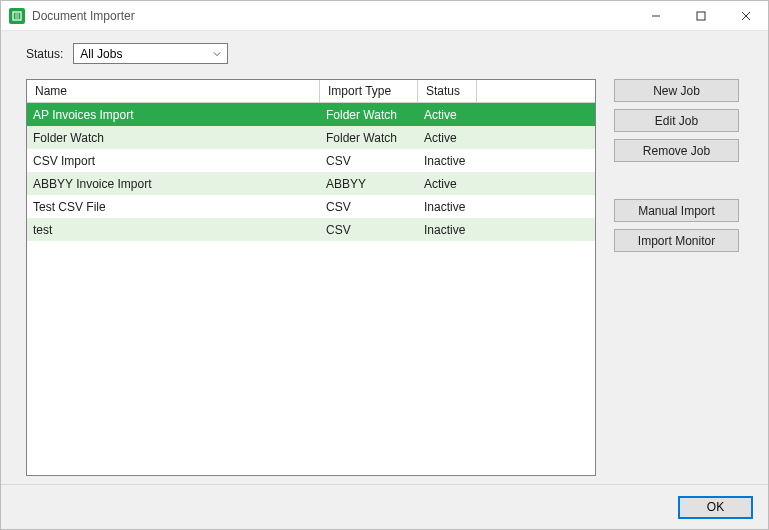 The height and width of the screenshot is (530, 769). I want to click on app-icon, so click(17, 16).